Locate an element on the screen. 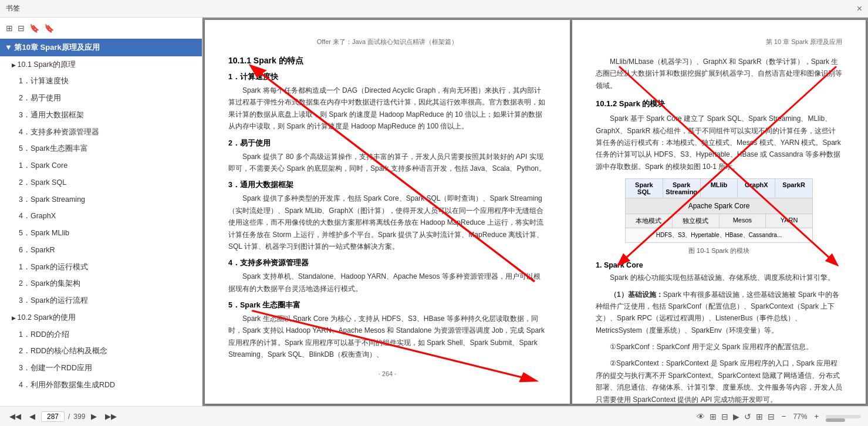  bookmark-remove-icon: ⊟ is located at coordinates (21, 28).